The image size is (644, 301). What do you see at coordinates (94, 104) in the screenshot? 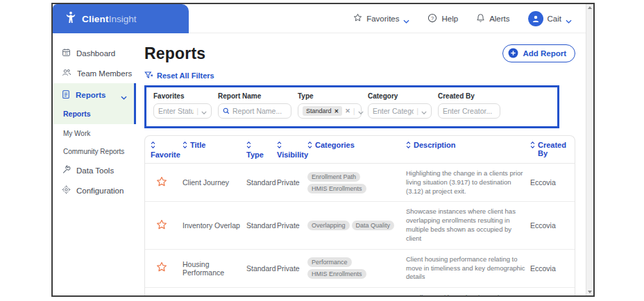
I see `sidebar-group-reports: Reports Reports` at bounding box center [94, 104].